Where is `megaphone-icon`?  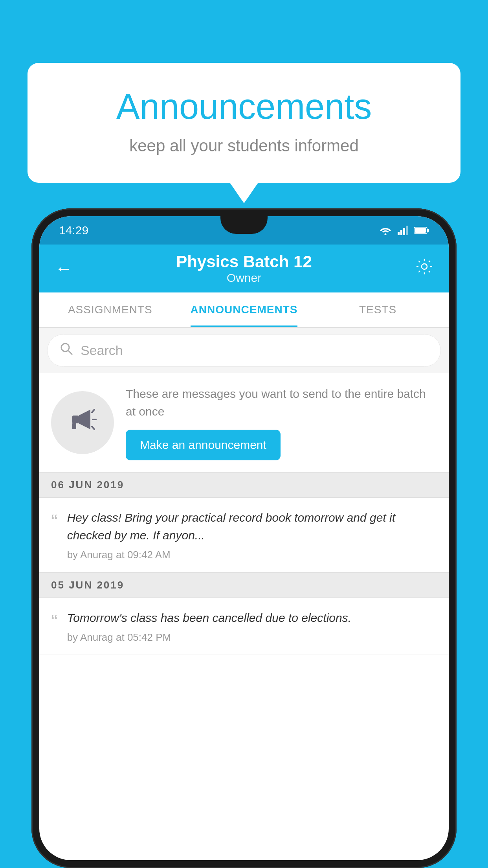
megaphone-icon is located at coordinates (83, 423).